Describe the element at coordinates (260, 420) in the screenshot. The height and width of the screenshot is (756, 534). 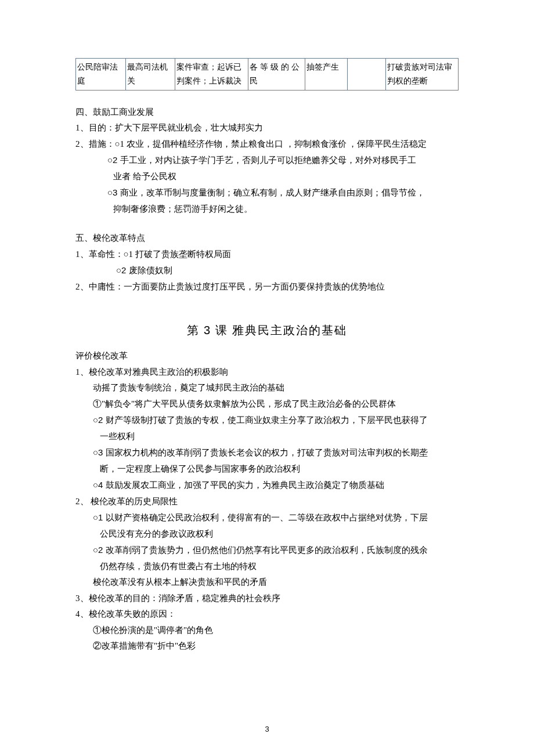
I see `text: ○2 财产等级制打破了贵族的专权，使工商业奴隶主分享了政治权力，下层平民也获得了` at that location.